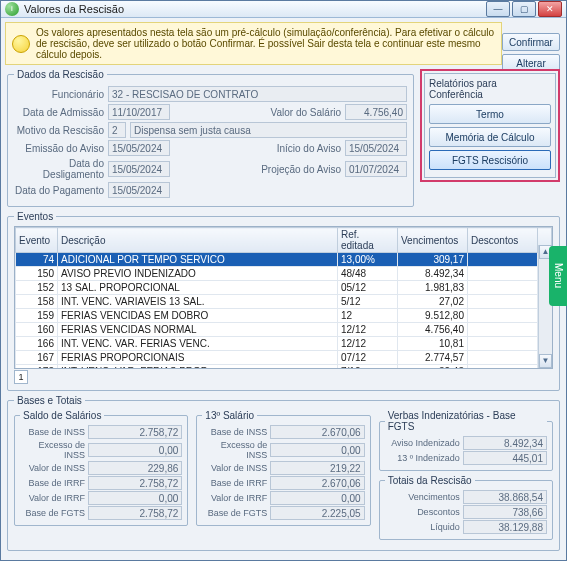 This screenshot has height=561, width=567. What do you see at coordinates (236, 513) in the screenshot?
I see `lbl-dec-base-fgts: Base de FGTS` at bounding box center [236, 513].